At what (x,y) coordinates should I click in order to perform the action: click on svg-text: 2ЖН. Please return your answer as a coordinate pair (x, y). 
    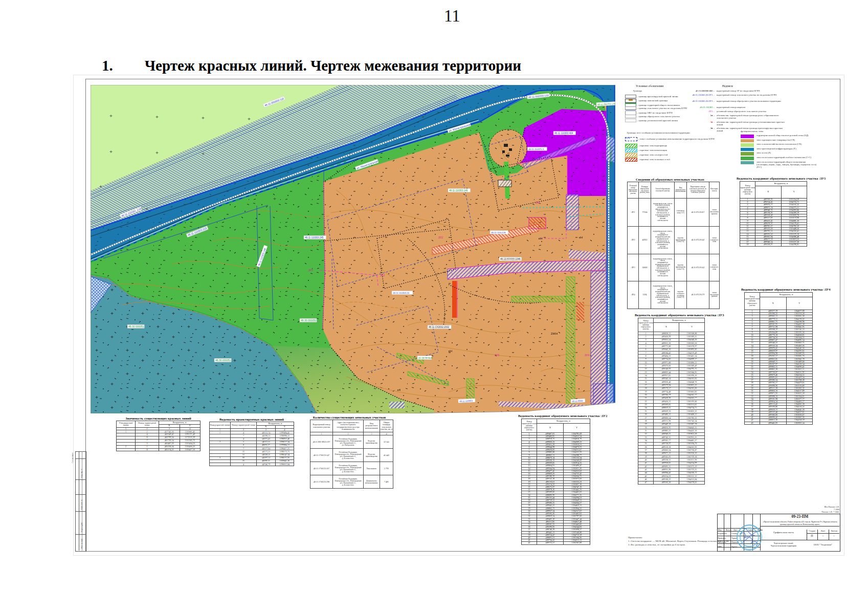
    Looking at the image, I should click on (554, 334).